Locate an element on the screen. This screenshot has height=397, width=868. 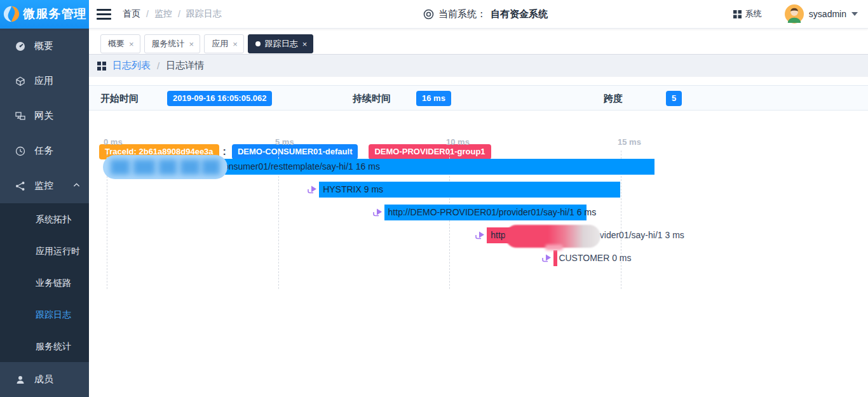
gateway-icon is located at coordinates (20, 116).